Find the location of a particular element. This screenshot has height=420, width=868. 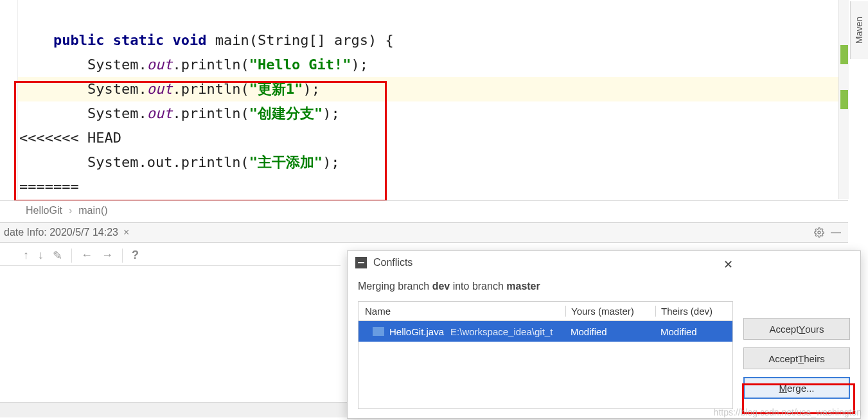

table-row: HelloGit.java E:\workspace_idea\git_t Mo… is located at coordinates (545, 331).